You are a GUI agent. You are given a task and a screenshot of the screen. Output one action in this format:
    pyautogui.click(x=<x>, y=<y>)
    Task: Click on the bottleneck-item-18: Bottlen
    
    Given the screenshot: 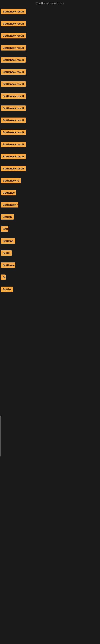 What is the action you would take?
    pyautogui.click(x=7, y=217)
    